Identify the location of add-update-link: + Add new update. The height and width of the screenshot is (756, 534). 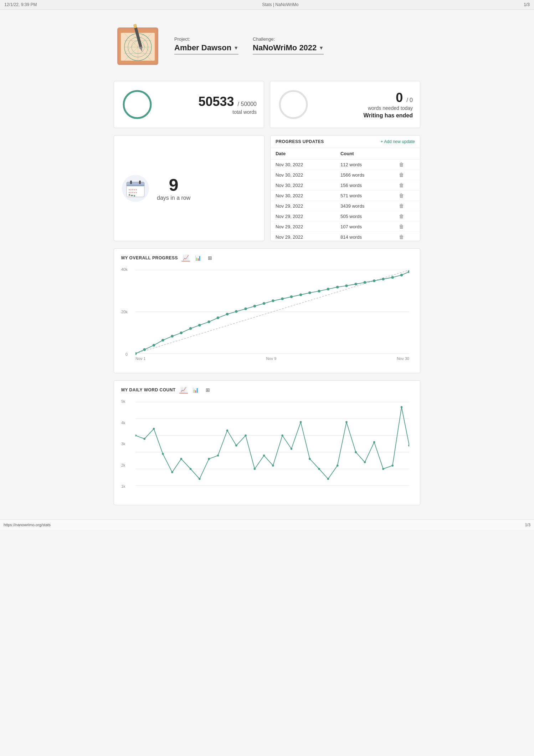
(398, 142).